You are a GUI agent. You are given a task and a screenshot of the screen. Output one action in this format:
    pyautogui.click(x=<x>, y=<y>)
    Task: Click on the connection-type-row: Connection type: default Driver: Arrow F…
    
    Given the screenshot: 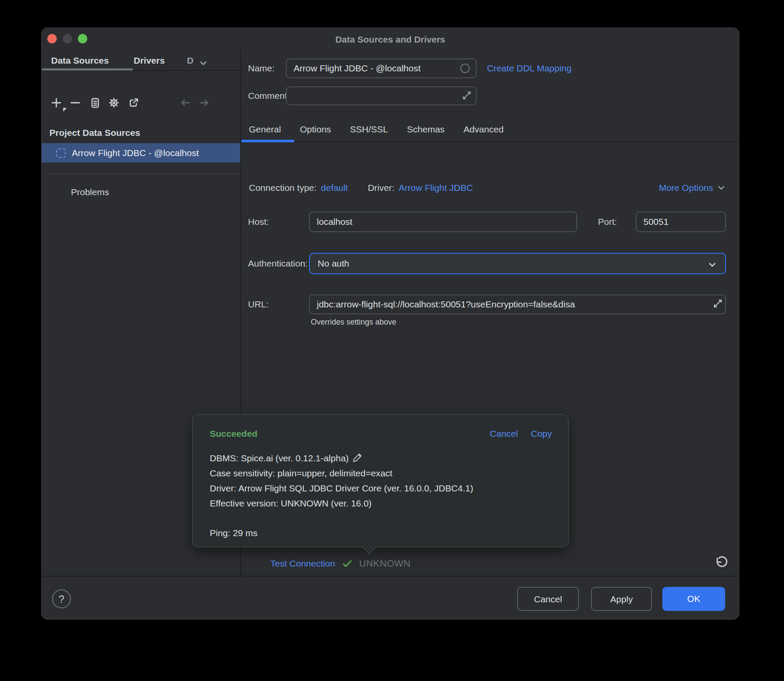 What is the action you would take?
    pyautogui.click(x=361, y=188)
    